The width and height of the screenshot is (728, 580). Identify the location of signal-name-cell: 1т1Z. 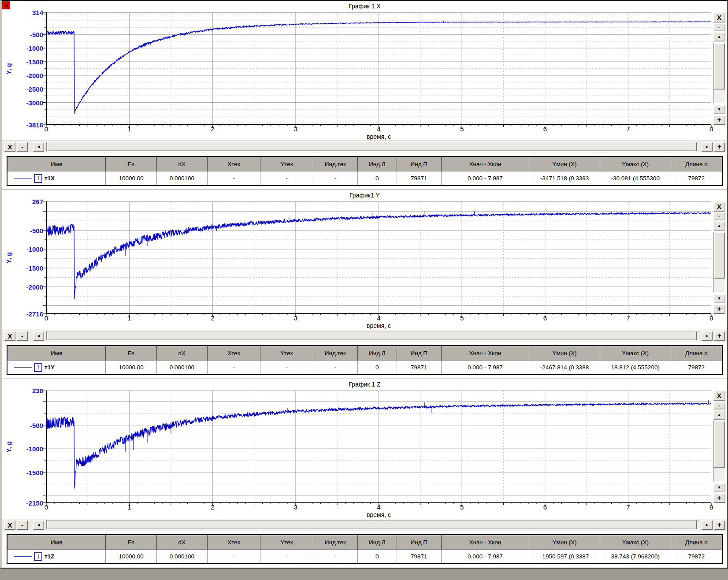
(56, 557).